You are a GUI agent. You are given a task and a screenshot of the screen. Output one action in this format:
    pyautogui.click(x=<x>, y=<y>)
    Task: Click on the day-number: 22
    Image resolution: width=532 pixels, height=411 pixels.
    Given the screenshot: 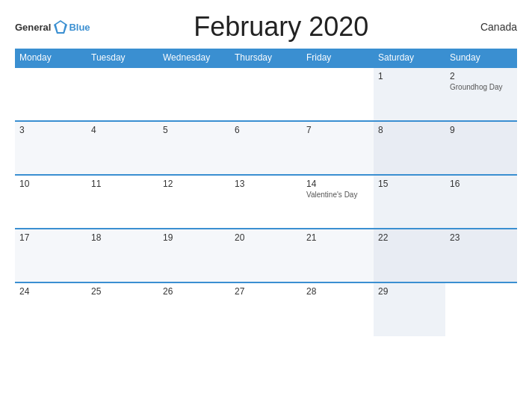 What is the action you would take?
    pyautogui.click(x=409, y=238)
    